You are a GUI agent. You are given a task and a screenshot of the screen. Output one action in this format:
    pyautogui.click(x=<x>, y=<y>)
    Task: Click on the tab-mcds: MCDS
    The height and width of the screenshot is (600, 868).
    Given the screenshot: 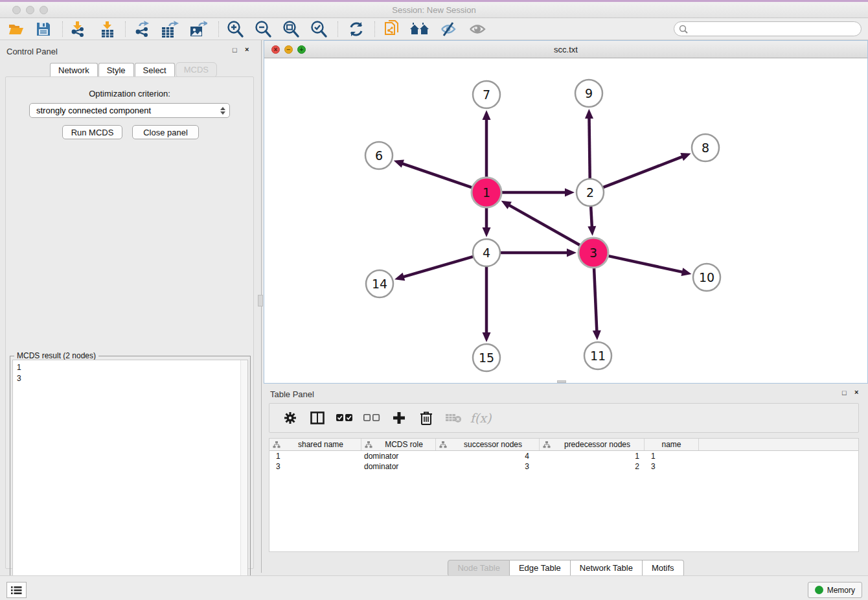 What is the action you would take?
    pyautogui.click(x=196, y=70)
    